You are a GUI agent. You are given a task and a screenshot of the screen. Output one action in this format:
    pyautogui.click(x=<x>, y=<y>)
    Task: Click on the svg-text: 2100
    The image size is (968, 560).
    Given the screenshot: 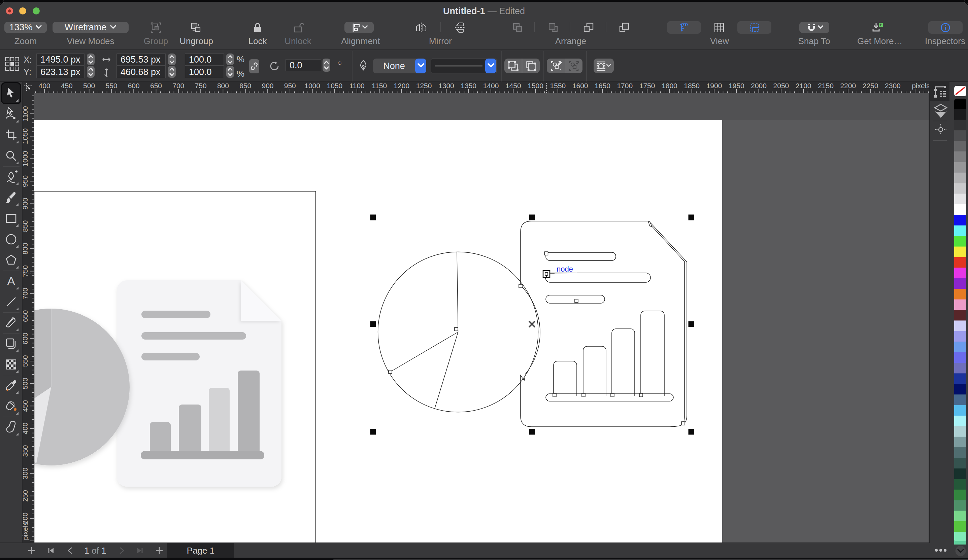 What is the action you would take?
    pyautogui.click(x=804, y=86)
    